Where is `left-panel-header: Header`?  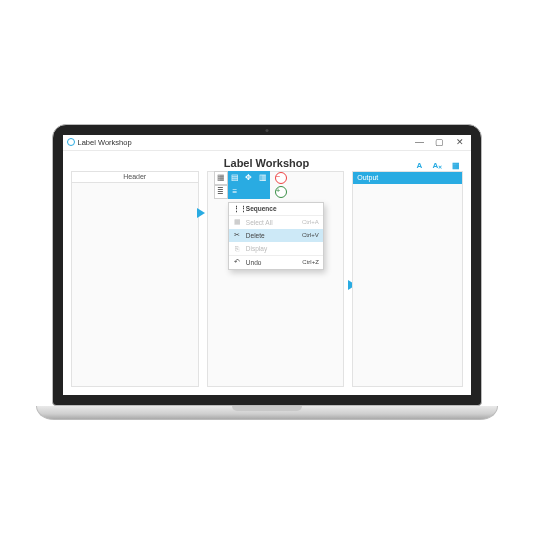 left-panel-header: Header is located at coordinates (135, 177).